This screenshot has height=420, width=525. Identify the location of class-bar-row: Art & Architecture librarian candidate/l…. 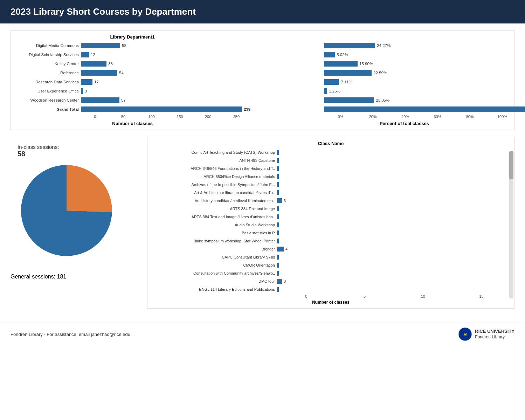
(331, 193).